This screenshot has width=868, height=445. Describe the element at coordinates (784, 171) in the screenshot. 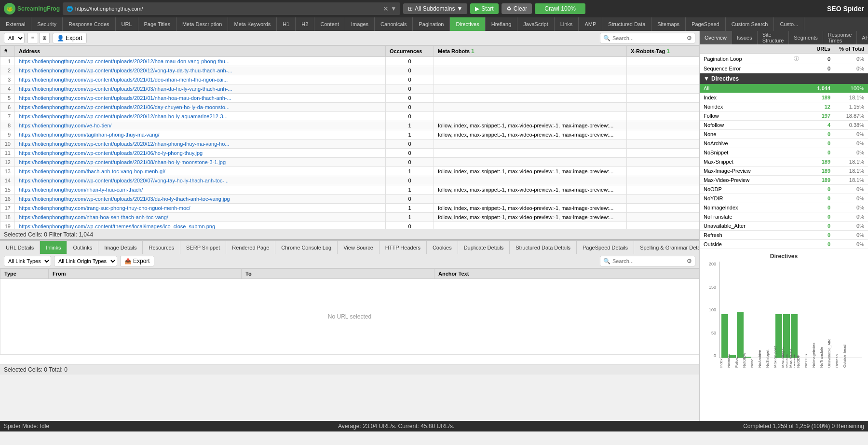

I see `right-panel-item: Max-Image-Preview 189 18.1%` at that location.